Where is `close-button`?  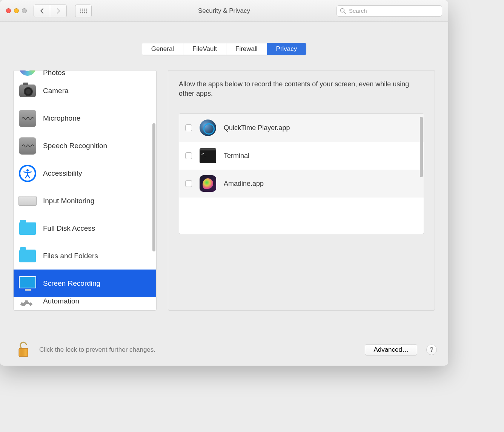 close-button is located at coordinates (8, 11).